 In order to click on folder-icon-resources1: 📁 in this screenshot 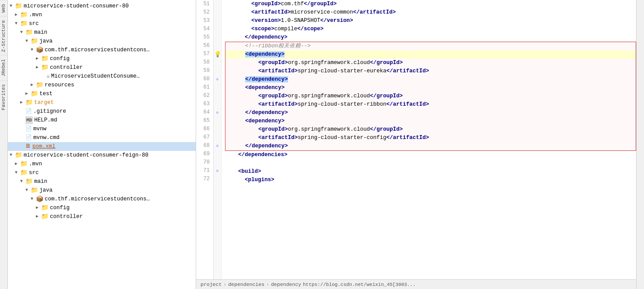, I will do `click(39, 85)`.